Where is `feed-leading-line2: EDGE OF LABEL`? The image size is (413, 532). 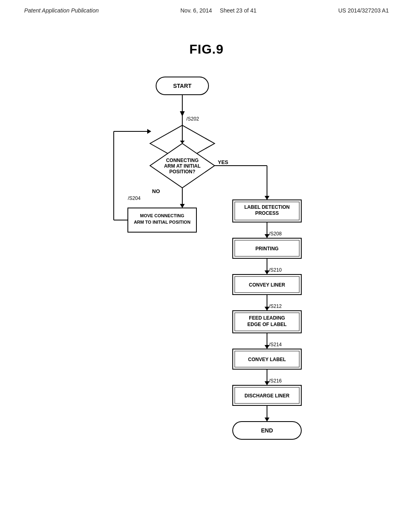
feed-leading-line2: EDGE OF LABEL is located at coordinates (267, 324).